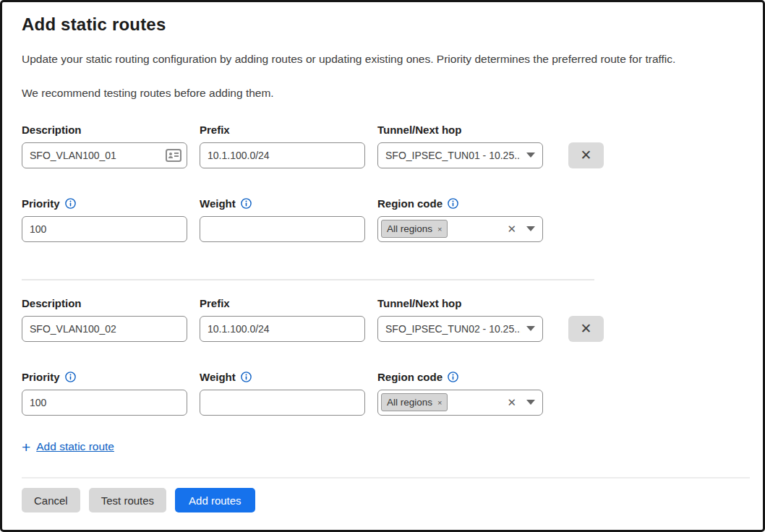 The height and width of the screenshot is (532, 765). I want to click on add-static-route-link: + Add static route, so click(68, 447).